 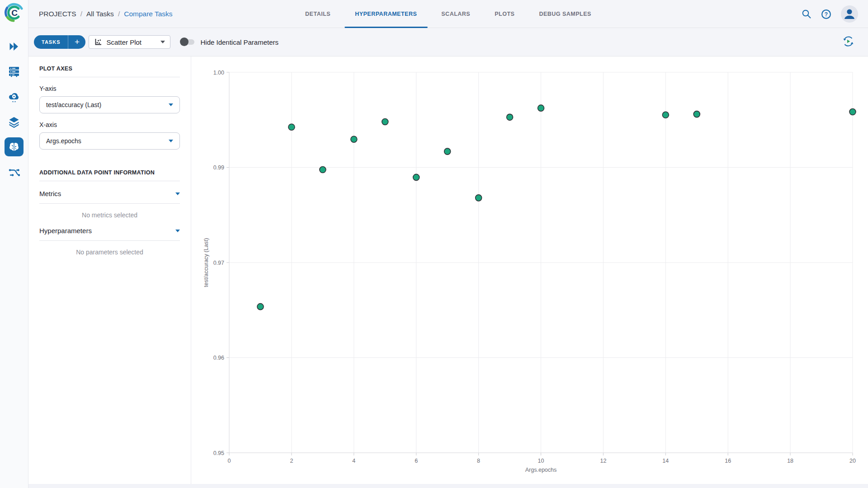 What do you see at coordinates (188, 42) in the screenshot?
I see `hide-identical-toggle` at bounding box center [188, 42].